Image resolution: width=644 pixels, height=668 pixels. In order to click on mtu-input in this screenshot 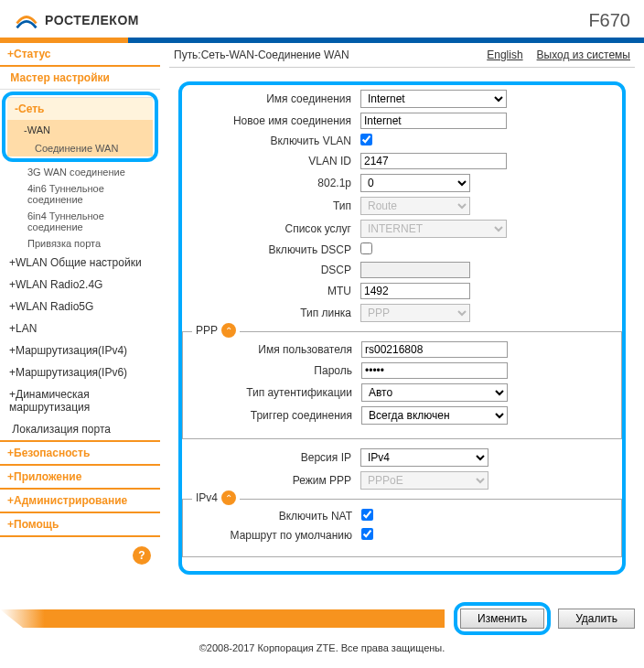, I will do `click(415, 291)`.